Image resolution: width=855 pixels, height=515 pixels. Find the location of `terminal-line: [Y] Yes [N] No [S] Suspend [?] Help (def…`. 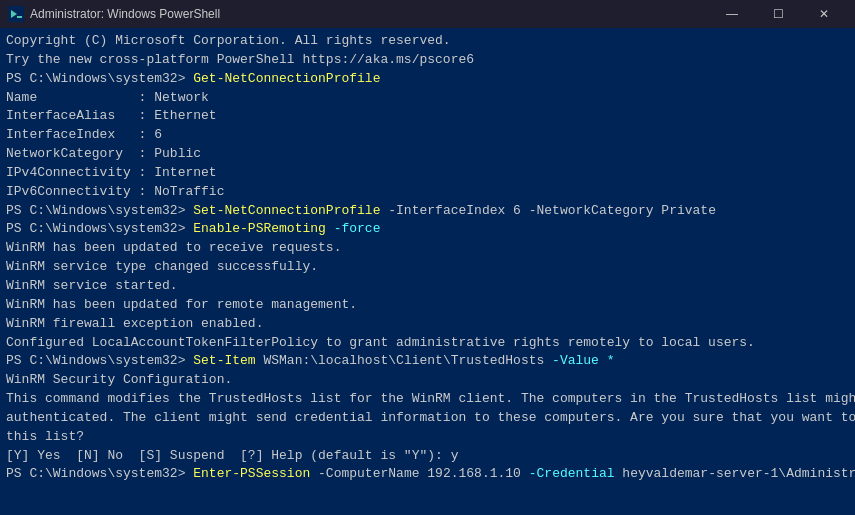

terminal-line: [Y] Yes [N] No [S] Suspend [?] Help (def… is located at coordinates (428, 456).